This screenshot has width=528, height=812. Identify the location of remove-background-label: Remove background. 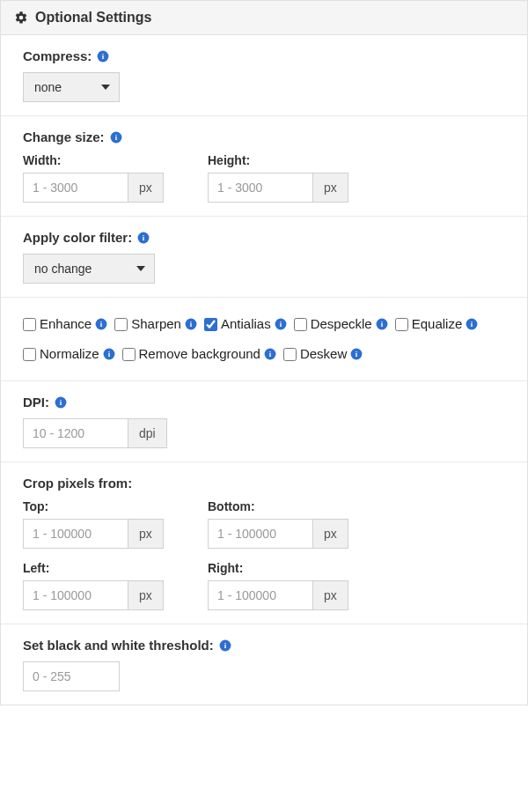
(200, 354).